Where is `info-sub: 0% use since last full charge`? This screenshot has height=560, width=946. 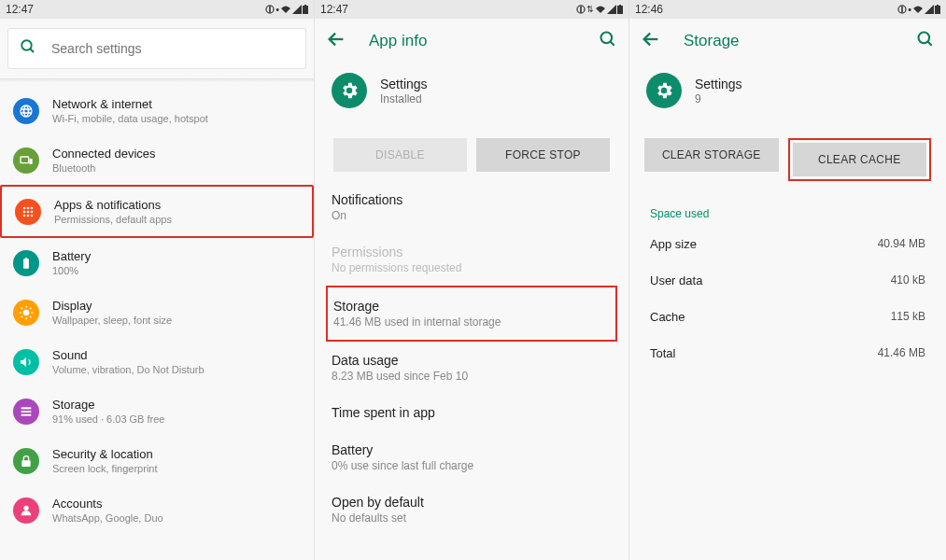 info-sub: 0% use since last full charge is located at coordinates (472, 466).